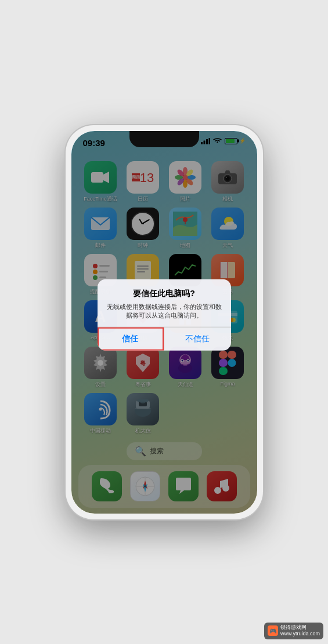  What do you see at coordinates (294, 631) in the screenshot?
I see `watermark: 🎮 锁得游戏网 www.ytruida.com` at bounding box center [294, 631].